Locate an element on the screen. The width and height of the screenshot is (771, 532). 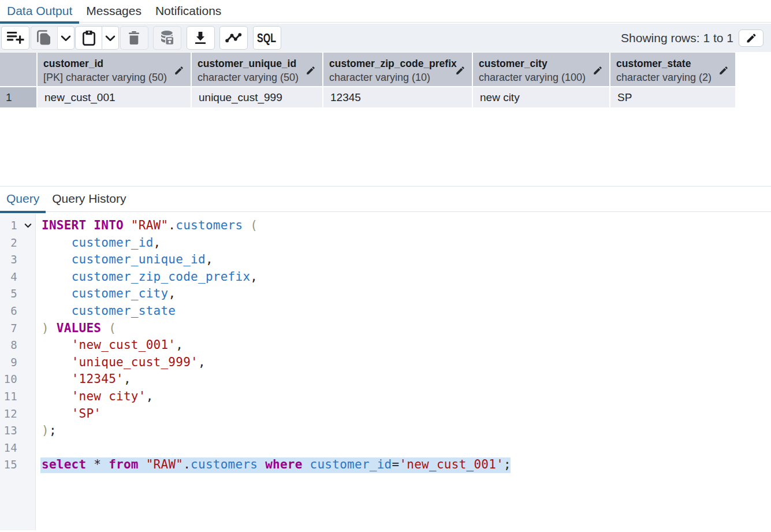
save-data-changes-button is located at coordinates (167, 38).